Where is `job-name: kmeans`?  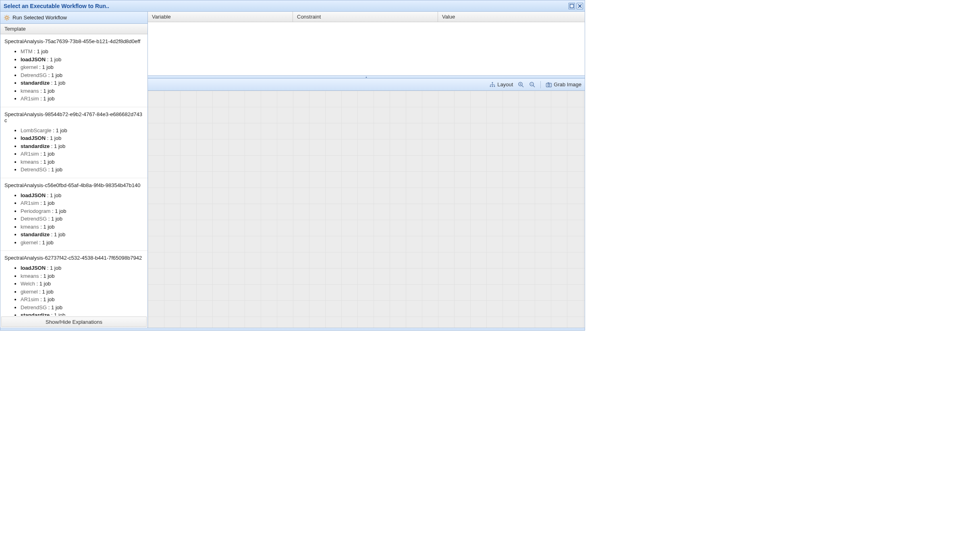 job-name: kmeans is located at coordinates (30, 227).